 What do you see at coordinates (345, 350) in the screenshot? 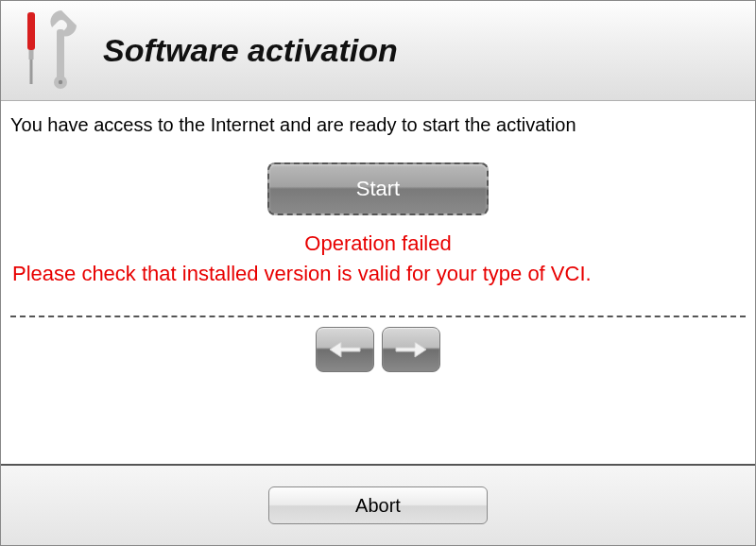
I see `back-button` at bounding box center [345, 350].